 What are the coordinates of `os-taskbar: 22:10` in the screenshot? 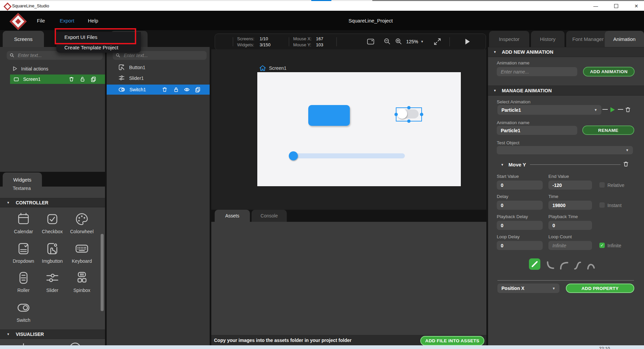 It's located at (322, 347).